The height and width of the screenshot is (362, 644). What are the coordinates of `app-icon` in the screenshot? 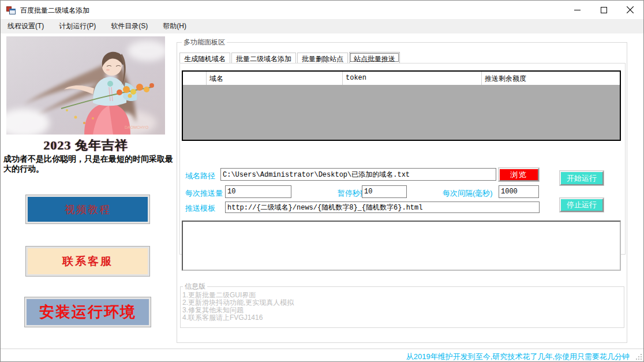 It's located at (11, 10).